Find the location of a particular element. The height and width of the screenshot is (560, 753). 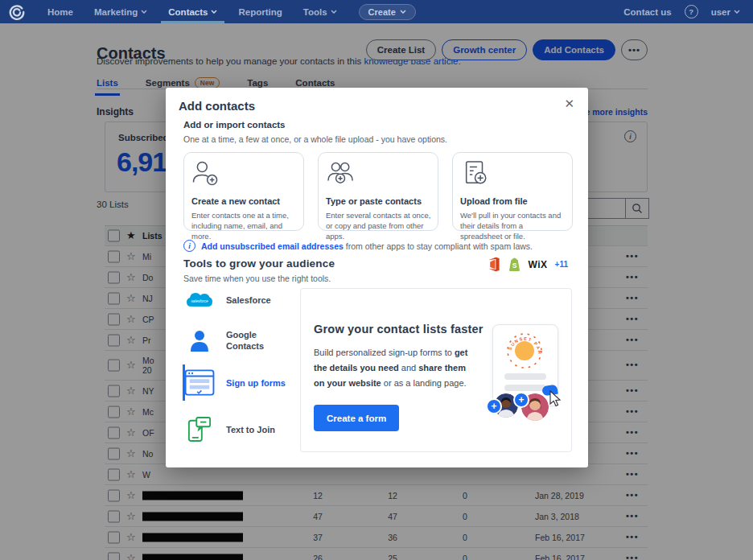

user-menu-label: user is located at coordinates (721, 12).